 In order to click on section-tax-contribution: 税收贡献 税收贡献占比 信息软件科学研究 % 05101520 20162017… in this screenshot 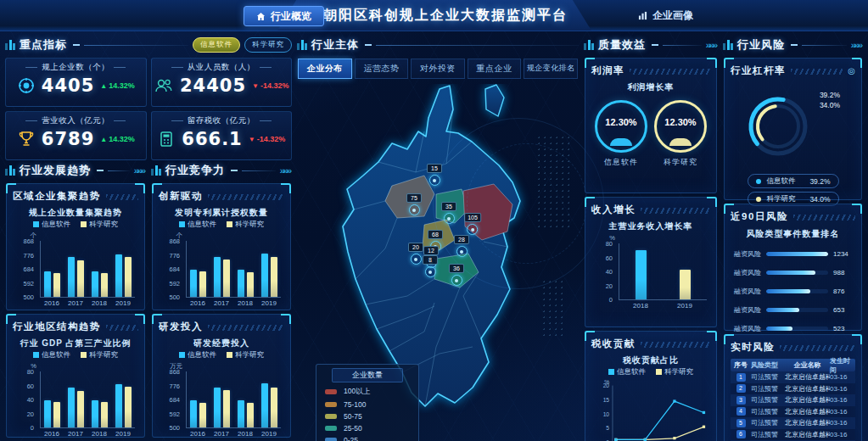, I will do `click(651, 386)`.